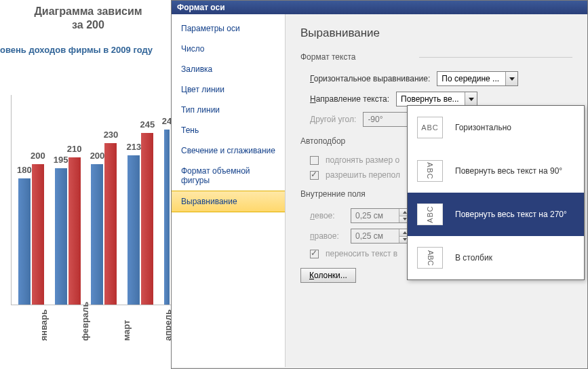  I want to click on bar-value-label: 195, so click(61, 160).